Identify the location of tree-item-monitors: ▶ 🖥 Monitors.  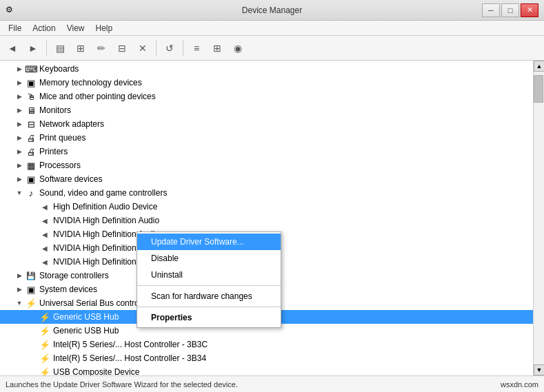
(266, 110).